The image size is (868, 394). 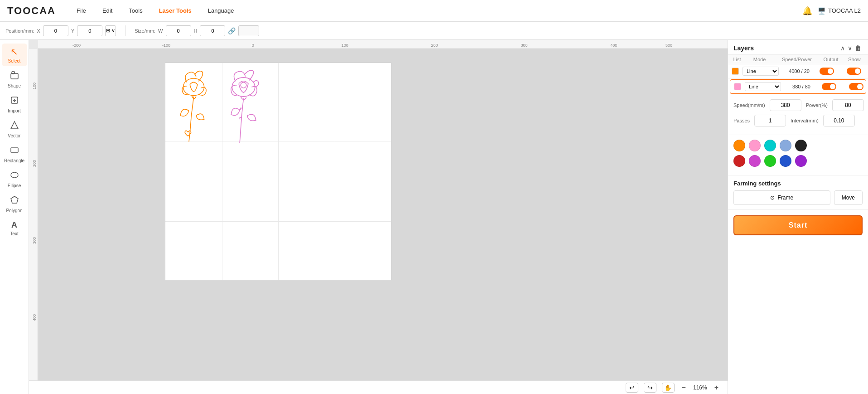 What do you see at coordinates (737, 59) in the screenshot?
I see `col-list: List` at bounding box center [737, 59].